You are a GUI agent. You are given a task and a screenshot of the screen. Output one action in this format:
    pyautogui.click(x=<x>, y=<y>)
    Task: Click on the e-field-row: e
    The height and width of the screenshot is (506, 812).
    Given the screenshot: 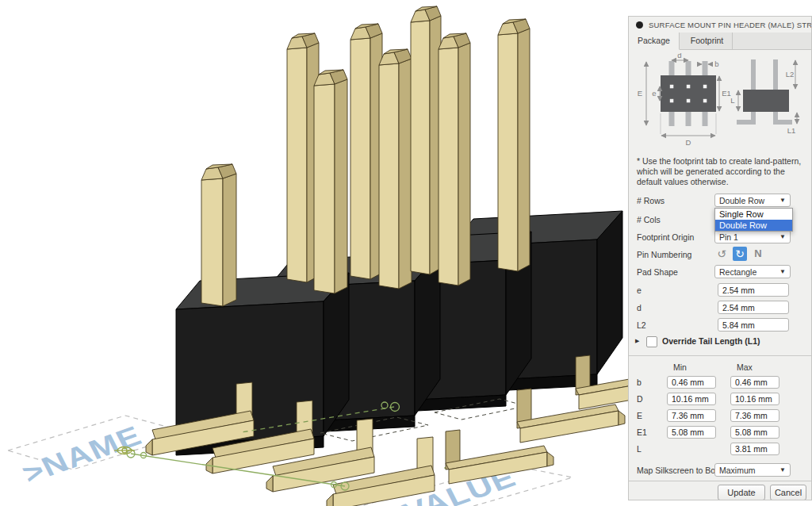 What is the action you would take?
    pyautogui.click(x=720, y=290)
    